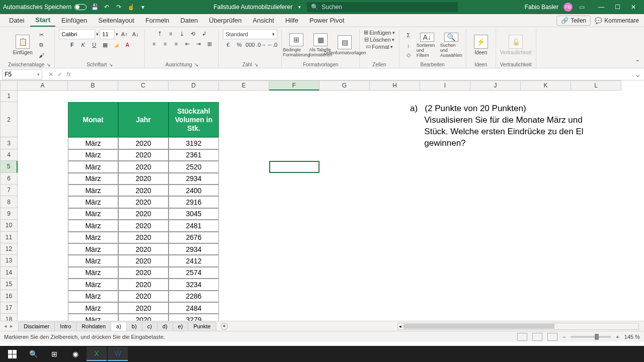  I want to click on number-format-combo: Standard▾, so click(250, 34).